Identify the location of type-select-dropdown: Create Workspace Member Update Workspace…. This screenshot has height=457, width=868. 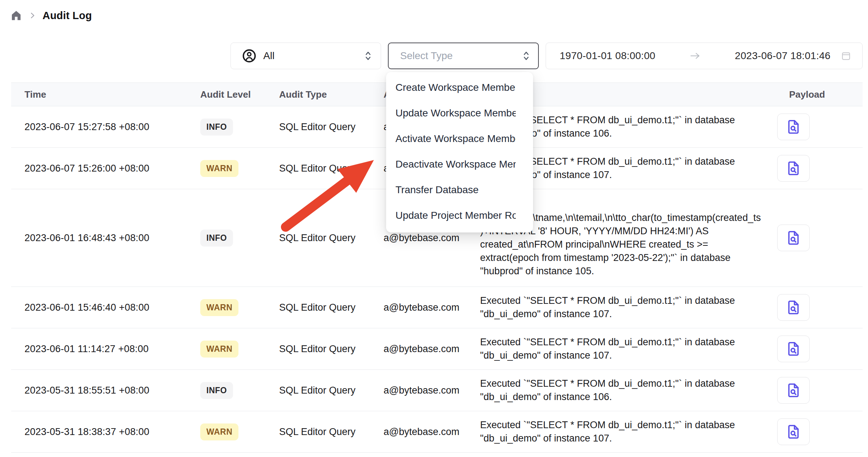
(460, 152).